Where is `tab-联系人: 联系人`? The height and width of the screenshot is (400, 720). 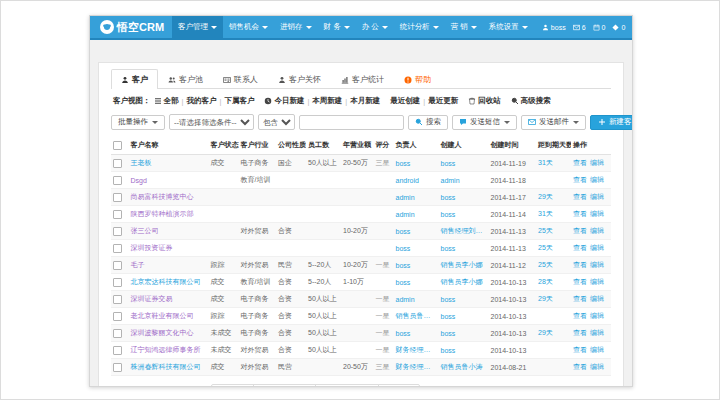
tab-联系人: 联系人 is located at coordinates (240, 79).